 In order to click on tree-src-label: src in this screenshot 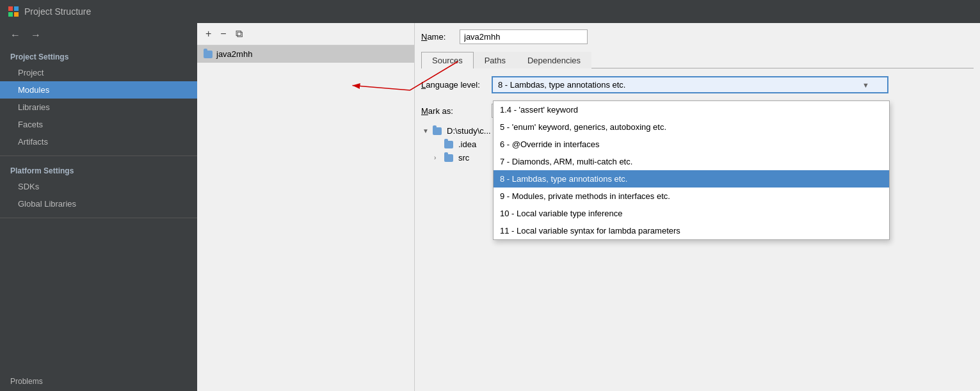, I will do `click(463, 157)`.